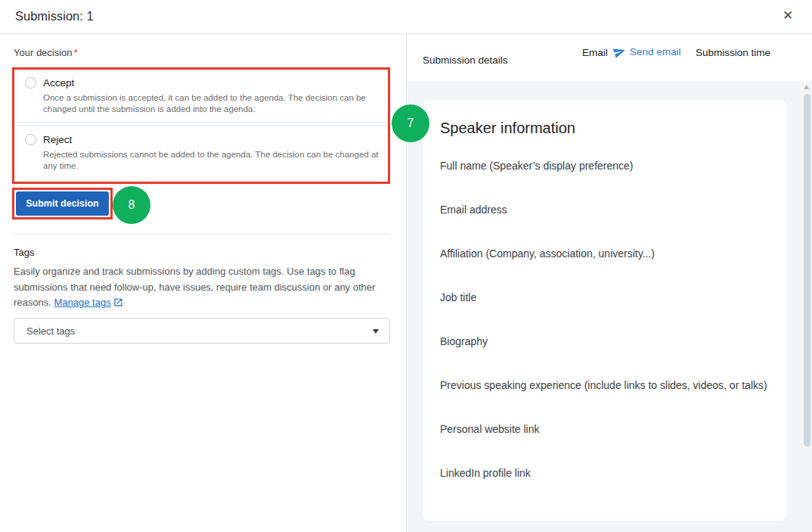  What do you see at coordinates (211, 160) in the screenshot?
I see `reject-description: Rejected submissions cannot be added to …` at bounding box center [211, 160].